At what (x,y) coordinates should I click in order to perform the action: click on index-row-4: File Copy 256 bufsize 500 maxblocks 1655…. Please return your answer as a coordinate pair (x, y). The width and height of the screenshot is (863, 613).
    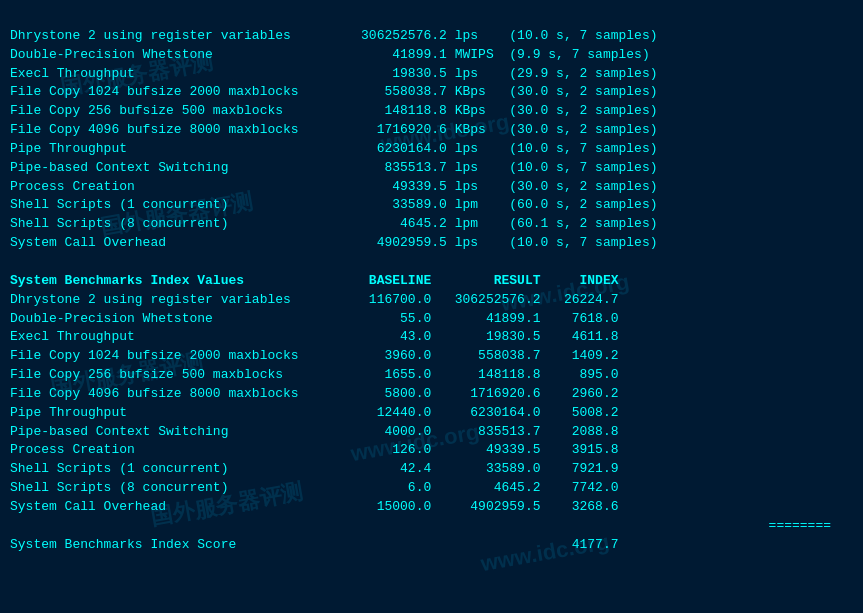
    Looking at the image, I should click on (432, 376).